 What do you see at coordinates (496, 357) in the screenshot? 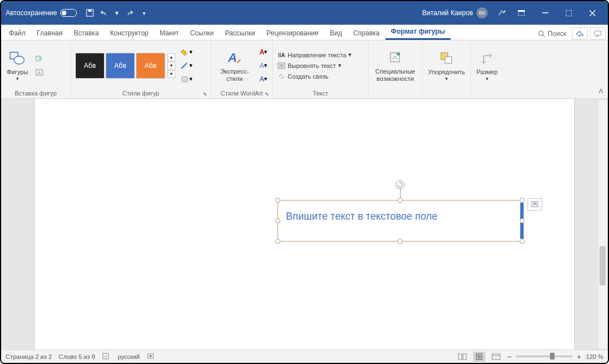
I see `web-layout-icon` at bounding box center [496, 357].